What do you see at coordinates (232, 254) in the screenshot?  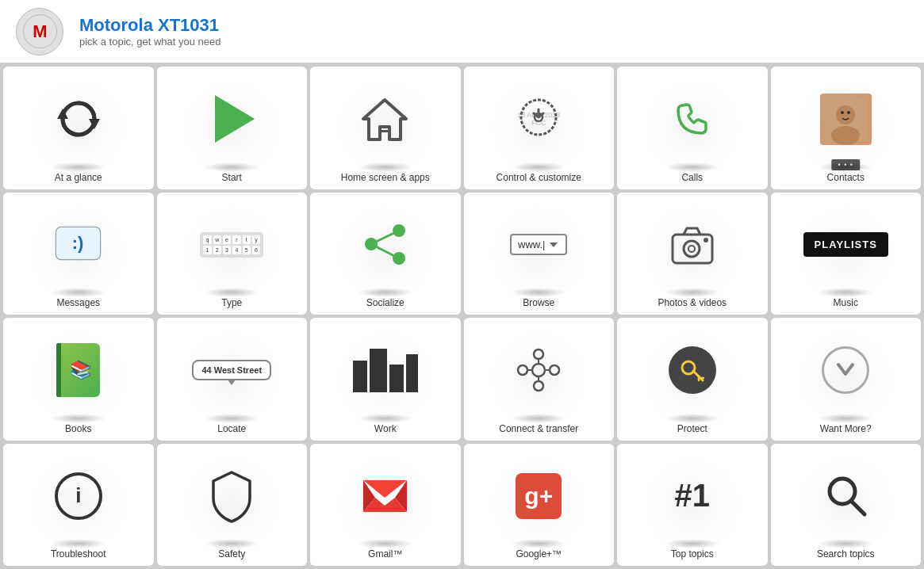 I see `cell-type: qwe rty 123 456 Type` at bounding box center [232, 254].